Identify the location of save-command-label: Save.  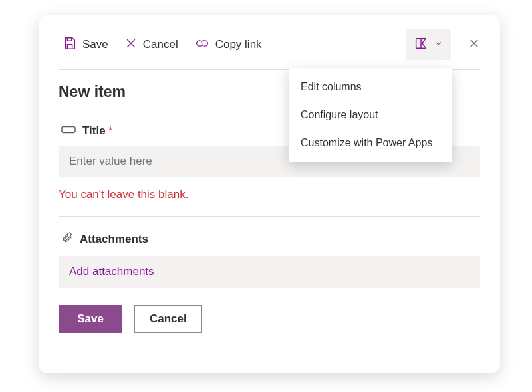
(96, 45).